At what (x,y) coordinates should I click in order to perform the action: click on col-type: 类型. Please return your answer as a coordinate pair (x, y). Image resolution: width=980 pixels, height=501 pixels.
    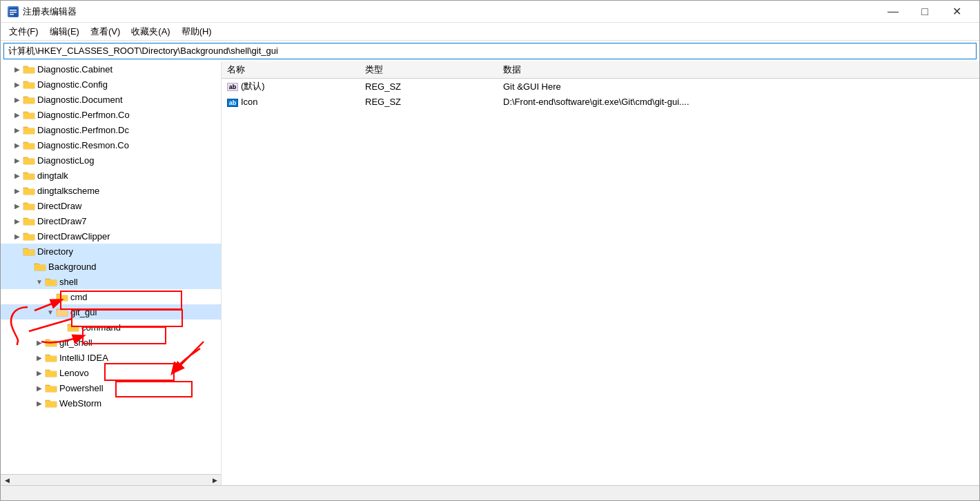
    Looking at the image, I should click on (429, 70).